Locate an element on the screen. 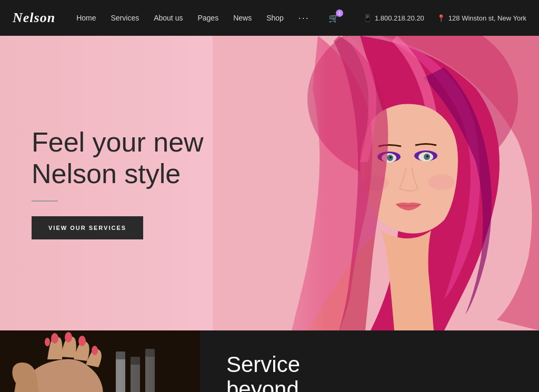 The height and width of the screenshot is (392, 539). nav-links: Home Services About us Pages News Shop ·… is located at coordinates (220, 18).